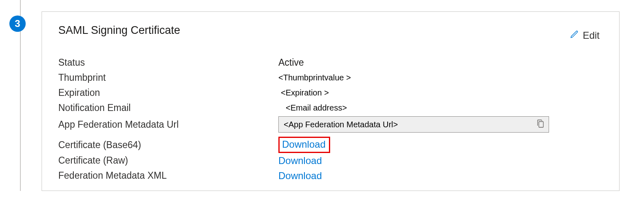  What do you see at coordinates (304, 145) in the screenshot?
I see `cert-base64-download-link: Download` at bounding box center [304, 145].